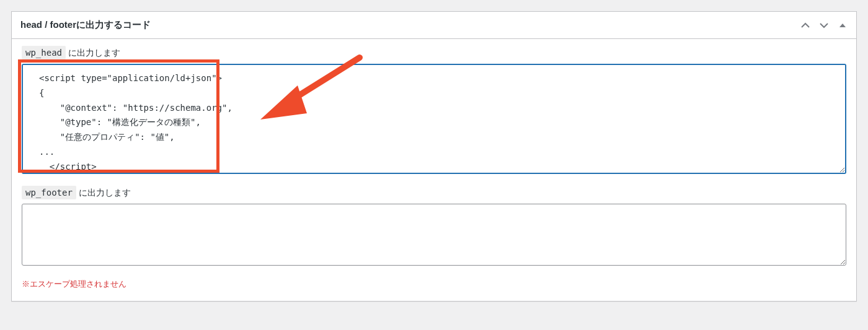  I want to click on wp-head-tag: wp_head, so click(43, 53).